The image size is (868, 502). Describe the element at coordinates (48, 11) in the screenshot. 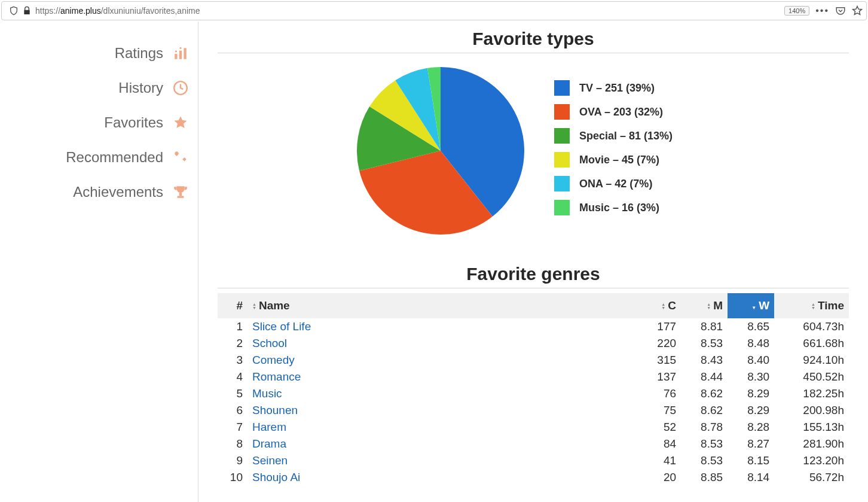

I see `url-prefix: https://` at that location.